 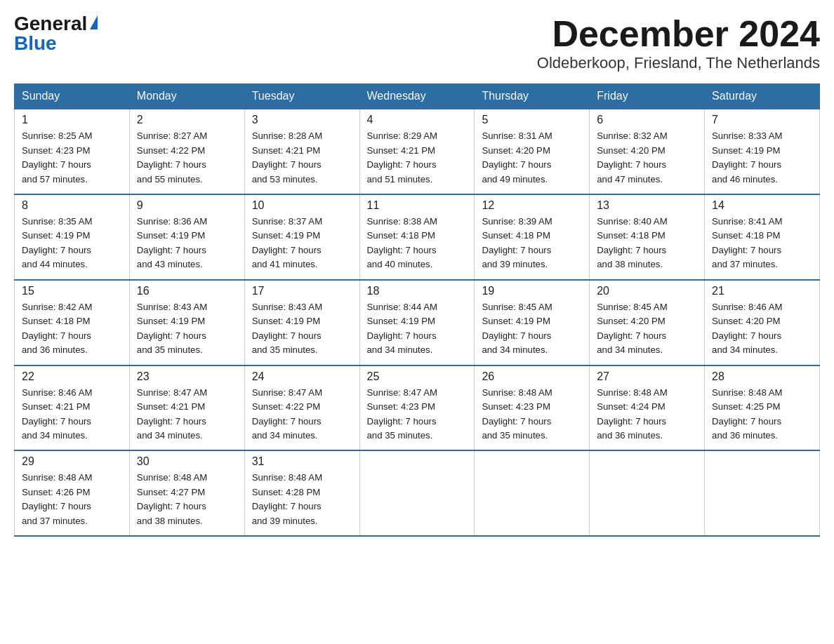 What do you see at coordinates (187, 291) in the screenshot?
I see `day-number: 16` at bounding box center [187, 291].